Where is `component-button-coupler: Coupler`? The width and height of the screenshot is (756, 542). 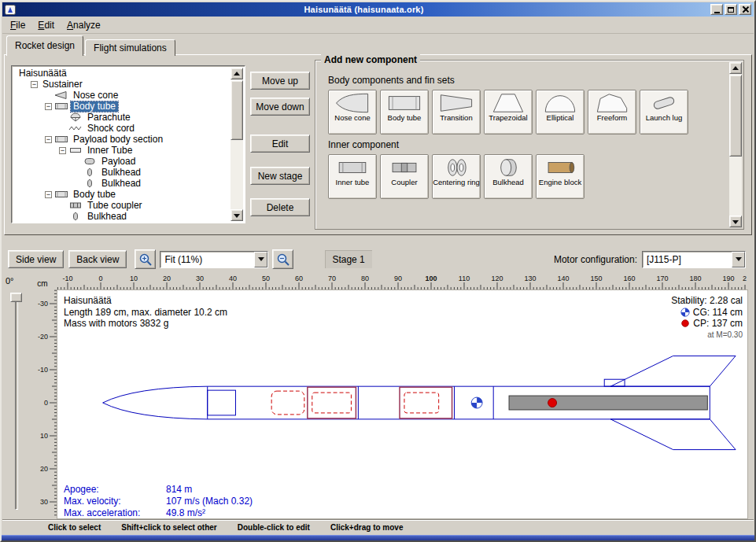
component-button-coupler: Coupler is located at coordinates (404, 176).